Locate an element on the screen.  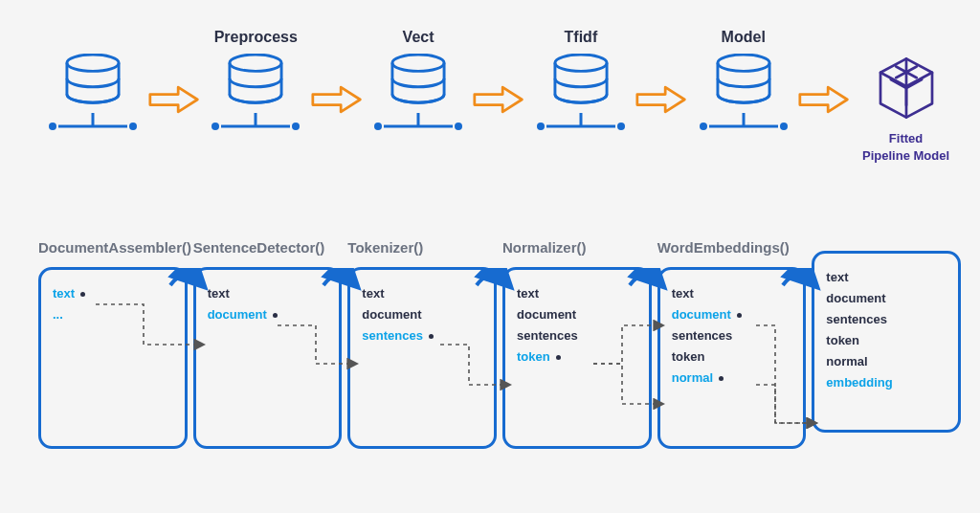
stage-5: textdocumentsentencestokennormalembeddin… is located at coordinates (886, 345).